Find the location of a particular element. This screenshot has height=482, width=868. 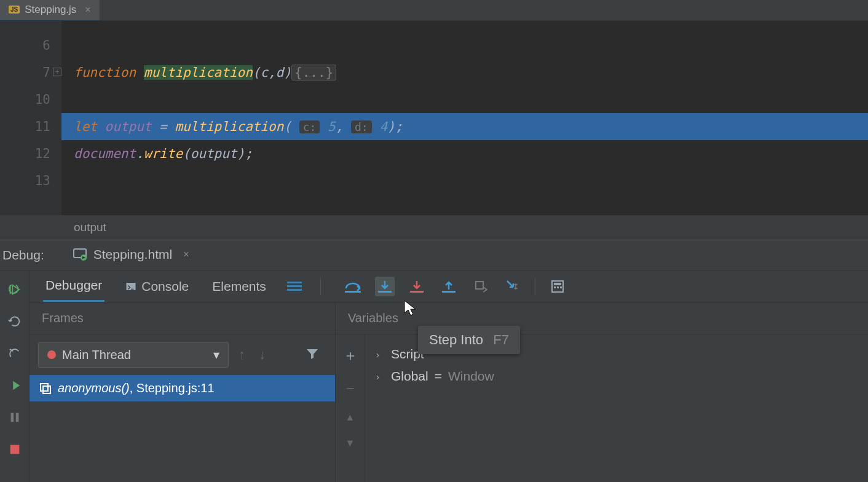

remove-watch-icon: − is located at coordinates (350, 389).